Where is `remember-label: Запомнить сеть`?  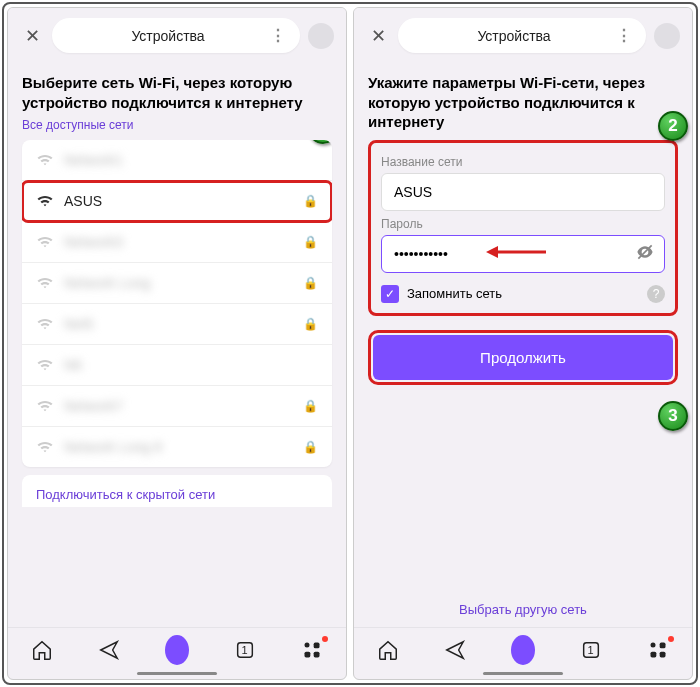
remember-label: Запомнить сеть is located at coordinates (454, 294).